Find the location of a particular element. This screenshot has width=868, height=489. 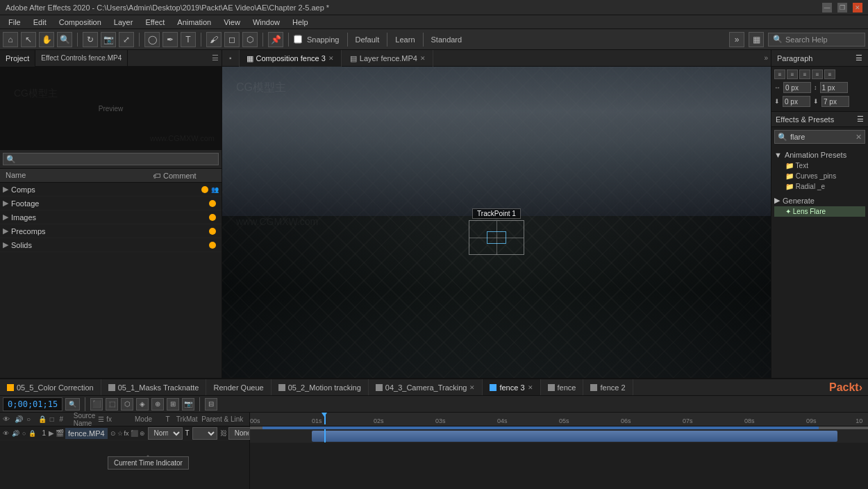

switch1: ⊙ is located at coordinates (113, 433).